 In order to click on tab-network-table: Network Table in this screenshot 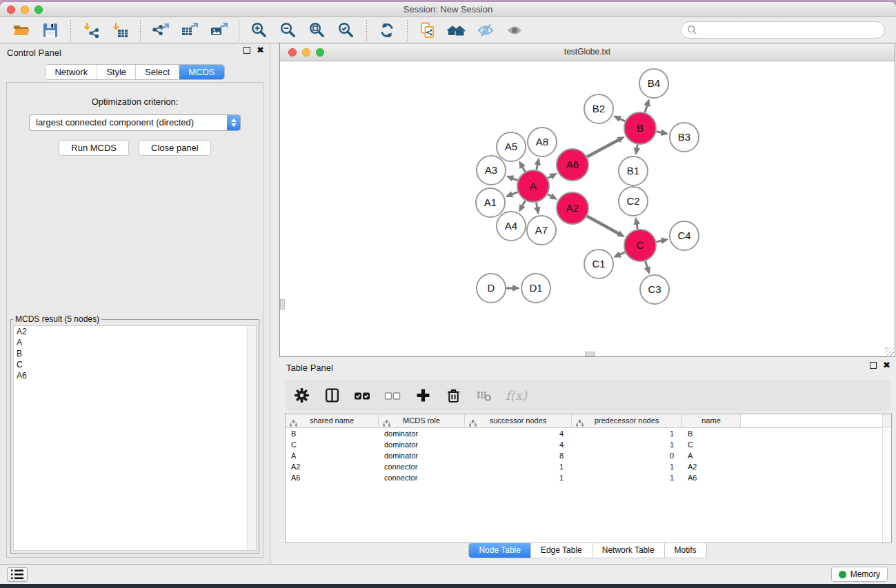, I will do `click(628, 550)`.